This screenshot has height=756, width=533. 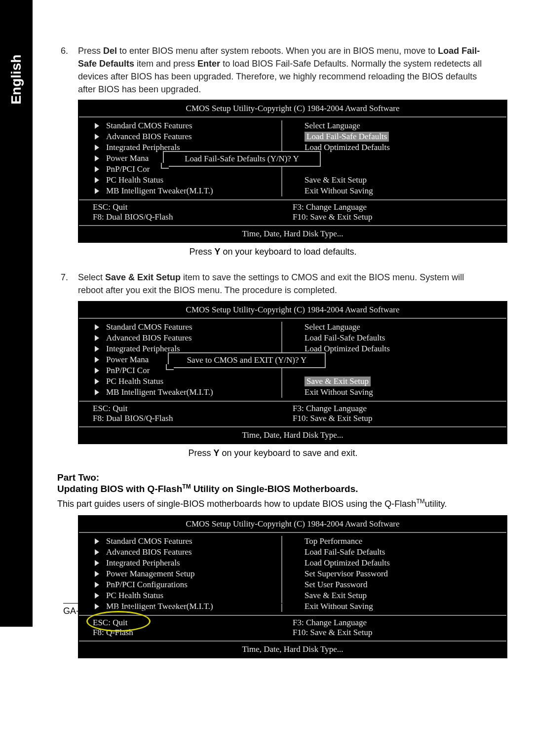 I want to click on caption-save-exit: Press Y on your keyboard to save and exi…, so click(x=273, y=453).